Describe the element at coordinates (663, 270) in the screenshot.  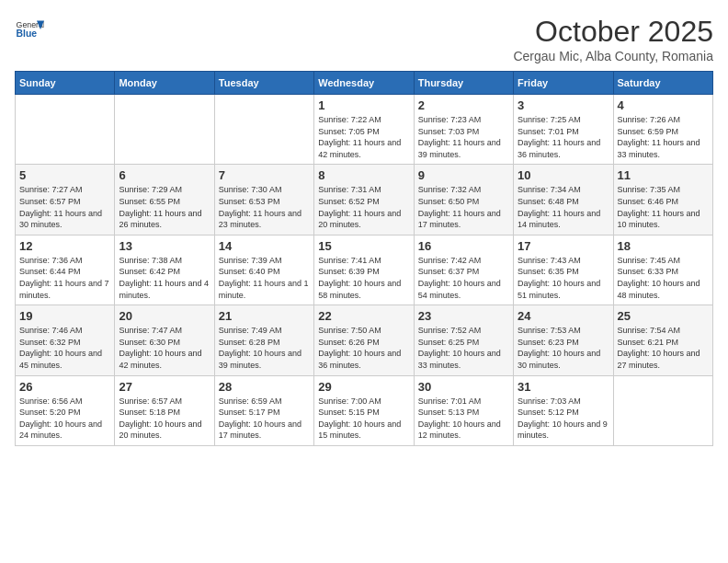
I see `day-cell: 18Sunrise: 7:45 AMSunset: 6:33 PMDayligh…` at that location.